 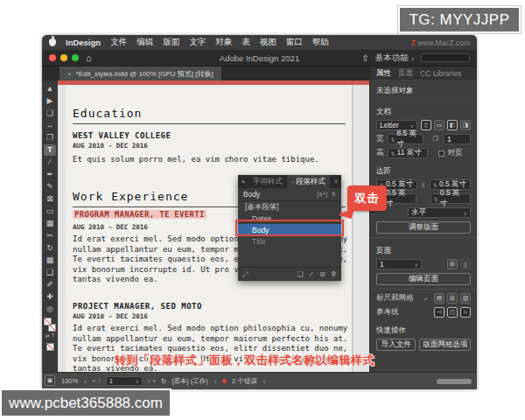 I want to click on style-item-basic-paragraph: [基本段落], so click(x=290, y=206).